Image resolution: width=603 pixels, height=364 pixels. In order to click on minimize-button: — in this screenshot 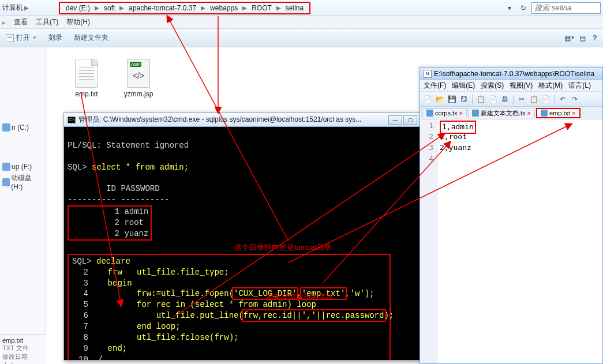, I will do `click(395, 120)`.